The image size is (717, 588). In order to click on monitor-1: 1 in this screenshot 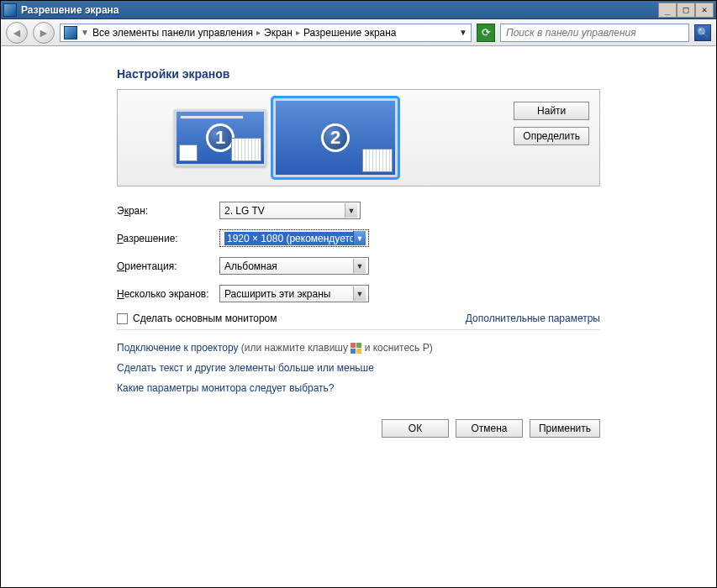, I will do `click(220, 138)`.